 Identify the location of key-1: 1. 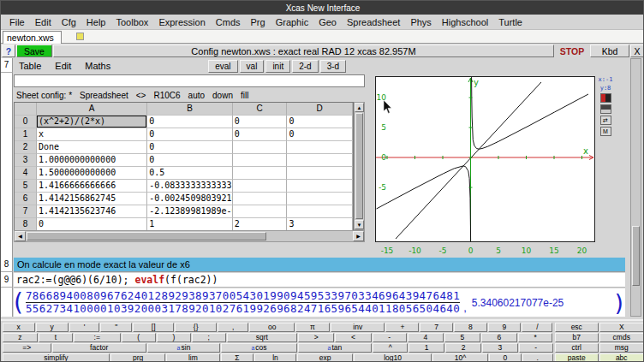
(426, 347).